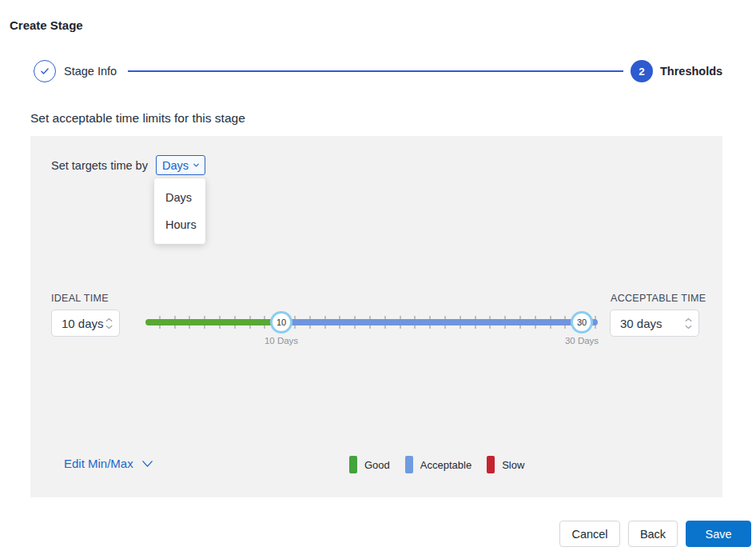 This screenshot has height=559, width=756. What do you see at coordinates (582, 341) in the screenshot?
I see `slider-max-label: 30 Days` at bounding box center [582, 341].